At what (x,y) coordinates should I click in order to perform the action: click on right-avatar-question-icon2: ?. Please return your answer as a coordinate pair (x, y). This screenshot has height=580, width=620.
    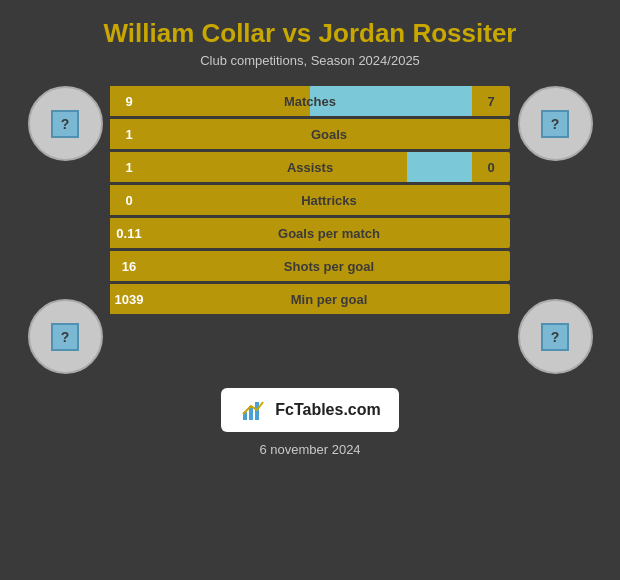
    Looking at the image, I should click on (555, 337).